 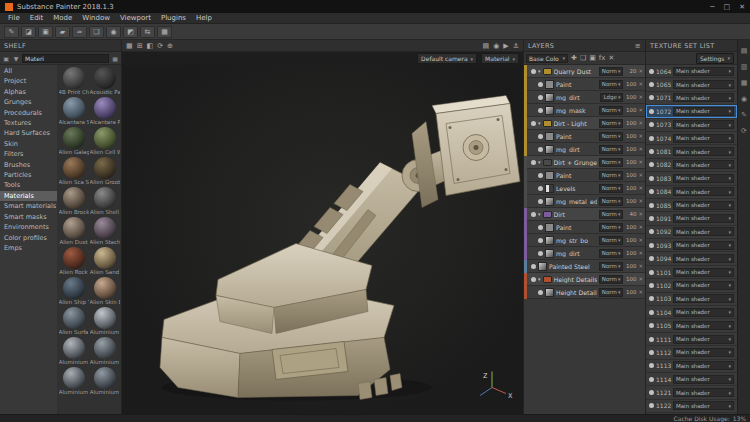 I want to click on layer-control-icon: fx, so click(x=602, y=58).